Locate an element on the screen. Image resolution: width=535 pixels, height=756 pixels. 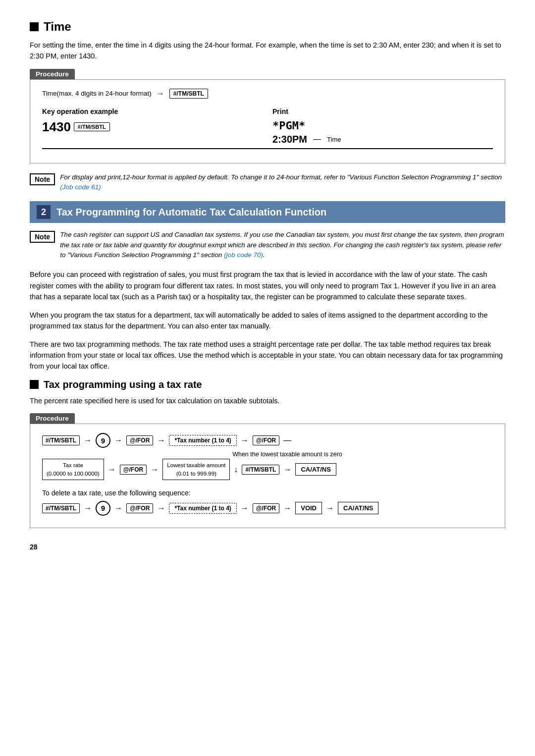
section2-note-text: The cash register can support US and Can… is located at coordinates (282, 245).